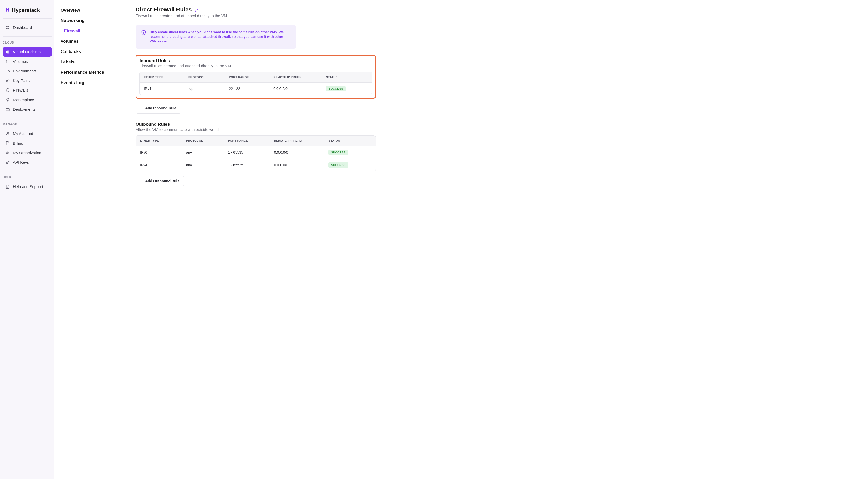  Describe the element at coordinates (255, 77) in the screenshot. I see `inbound-section: Inbound Rules Firewall rules created and…` at that location.